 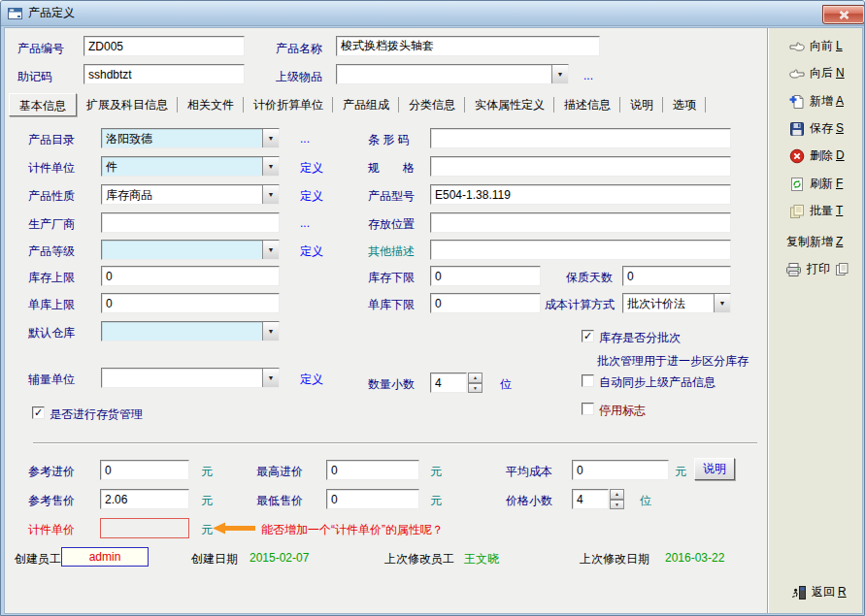 I want to click on max-purchase-input, so click(x=373, y=470).